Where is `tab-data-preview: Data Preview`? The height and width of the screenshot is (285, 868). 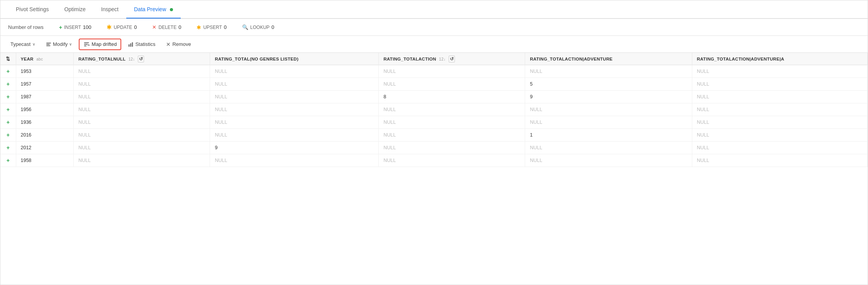
tab-data-preview: Data Preview is located at coordinates (154, 10).